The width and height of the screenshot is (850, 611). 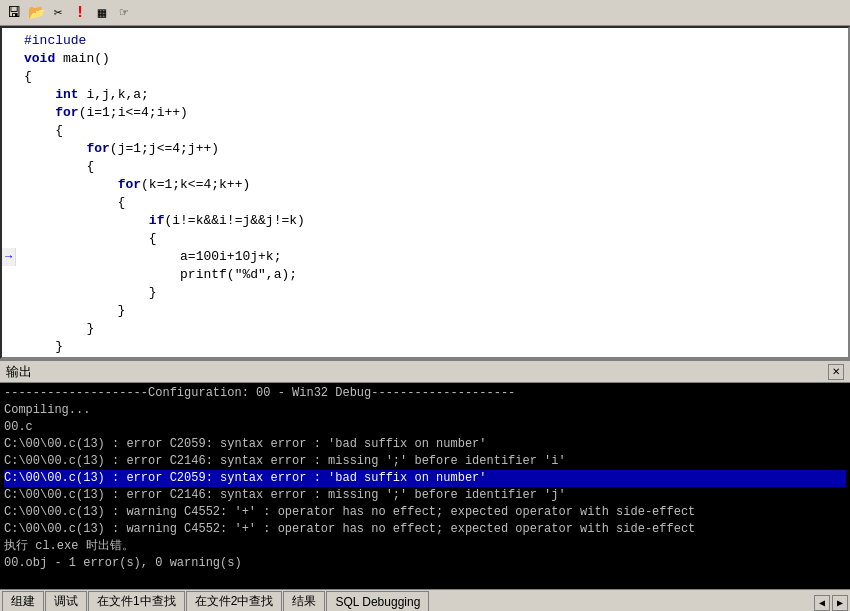 What do you see at coordinates (425, 41) in the screenshot?
I see `code-line: #include` at bounding box center [425, 41].